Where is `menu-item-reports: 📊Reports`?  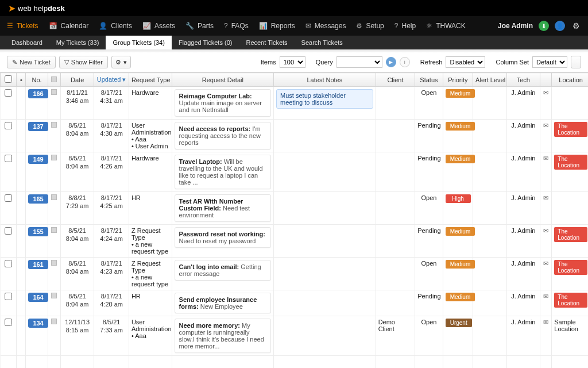
menu-item-reports: 📊Reports is located at coordinates (277, 26).